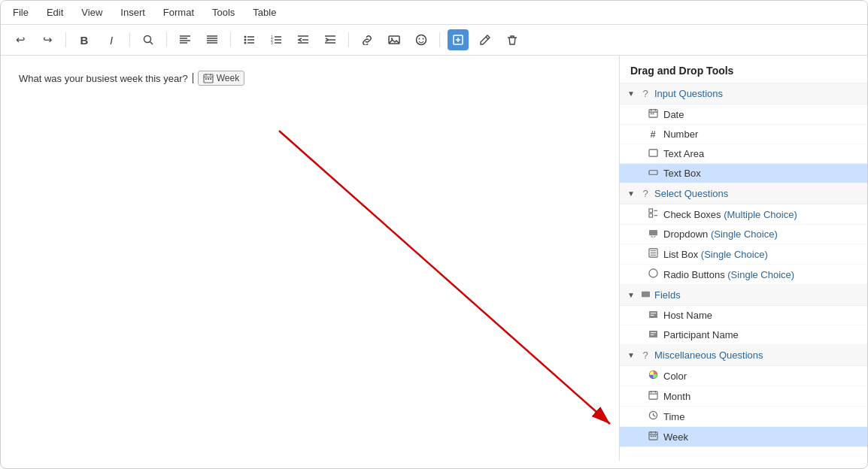 The height and width of the screenshot is (469, 868). Describe the element at coordinates (743, 437) in the screenshot. I see `item-week: Week` at that location.